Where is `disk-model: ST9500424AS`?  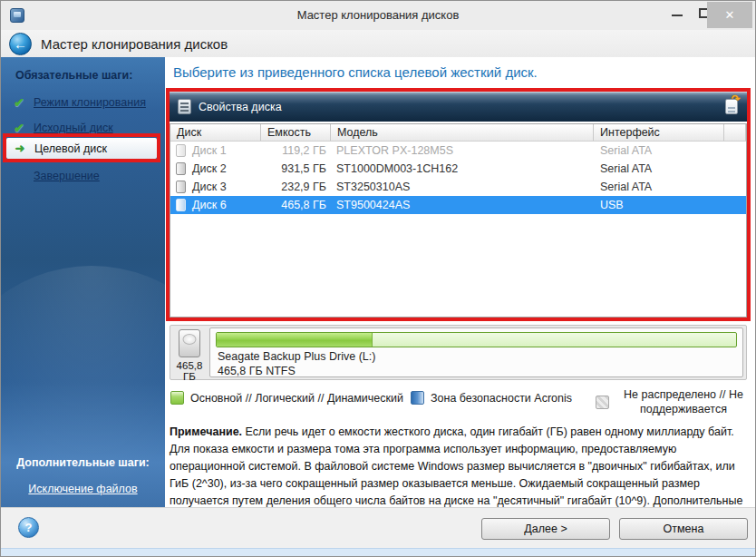 disk-model: ST9500424AS is located at coordinates (462, 205).